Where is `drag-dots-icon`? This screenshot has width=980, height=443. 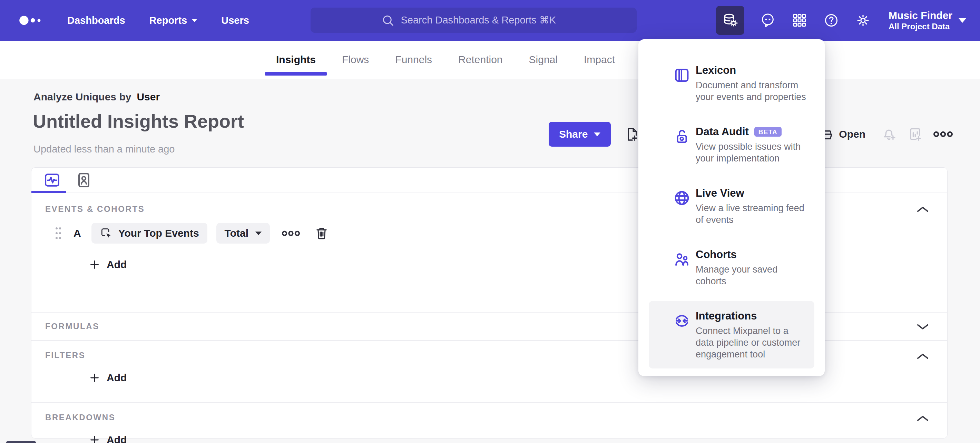 drag-dots-icon is located at coordinates (58, 233).